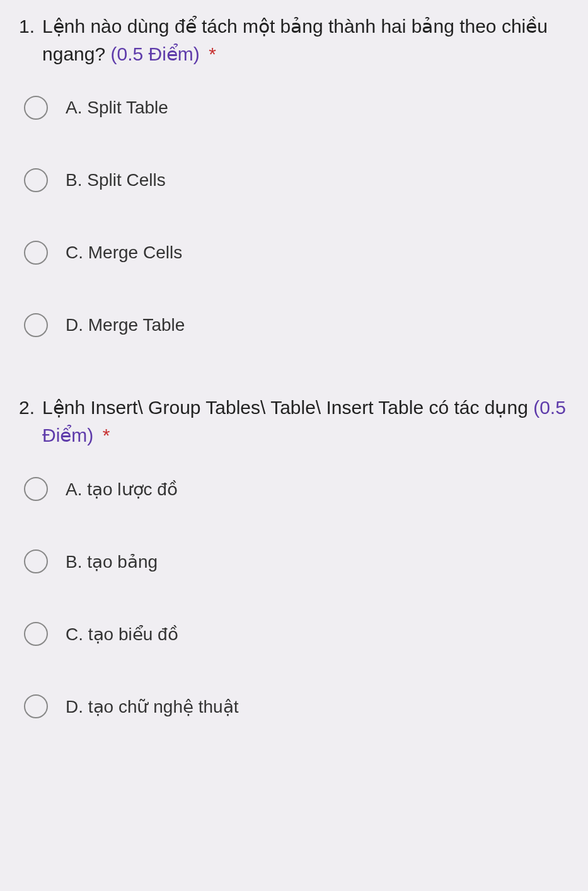 The image size is (588, 891). What do you see at coordinates (296, 253) in the screenshot?
I see `question-1-option-c: C. Merge Cells` at bounding box center [296, 253].